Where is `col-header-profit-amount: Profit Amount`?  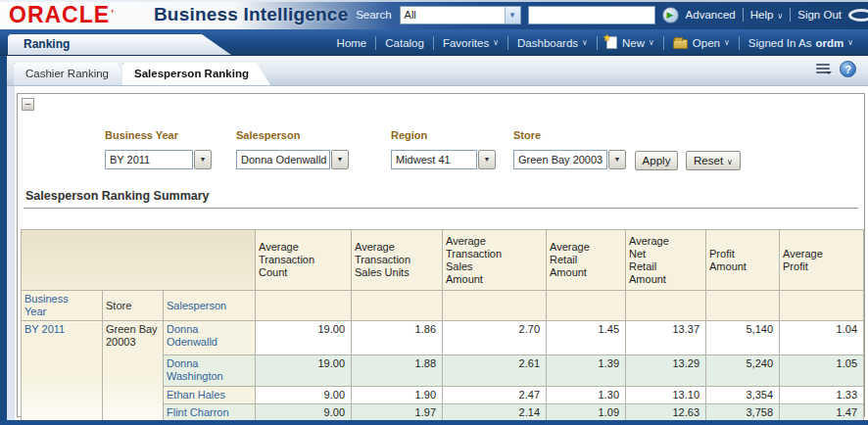
col-header-profit-amount: Profit Amount is located at coordinates (743, 260).